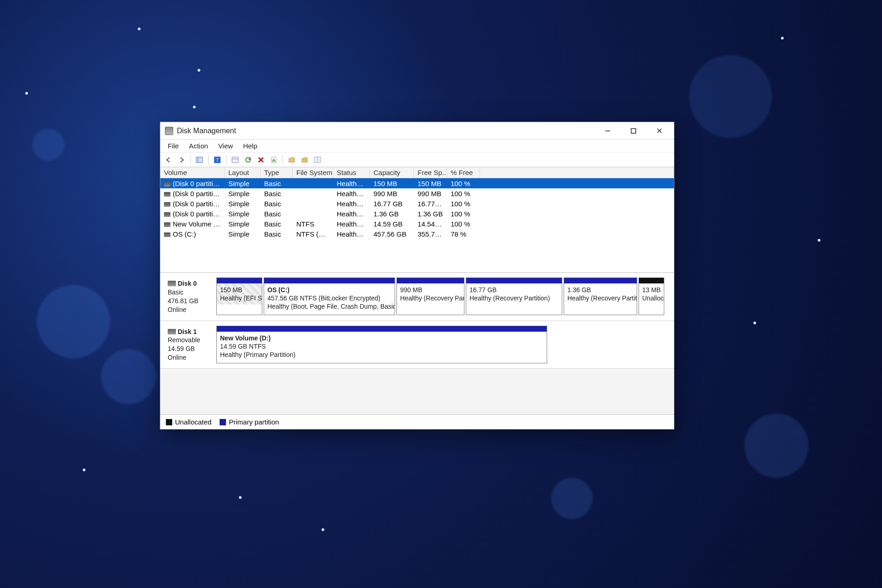  I want to click on refresh-button, so click(235, 160).